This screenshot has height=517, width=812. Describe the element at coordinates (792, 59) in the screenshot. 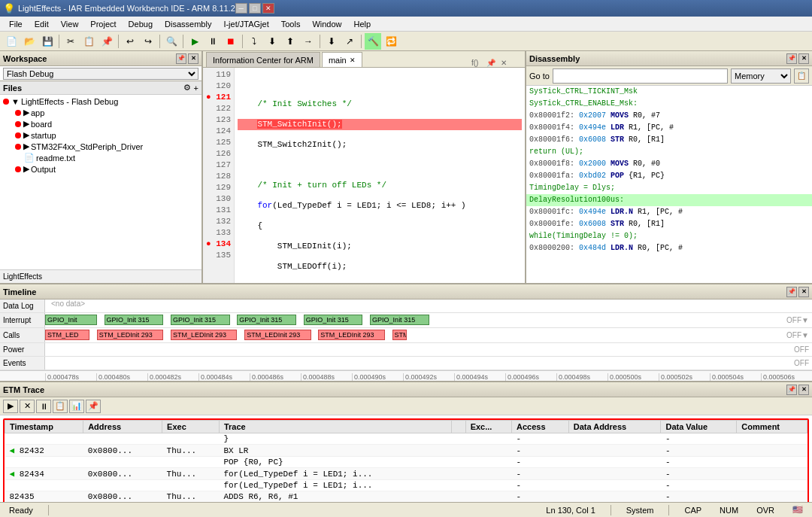

I see `disassembly-pin-btn: 📌` at that location.